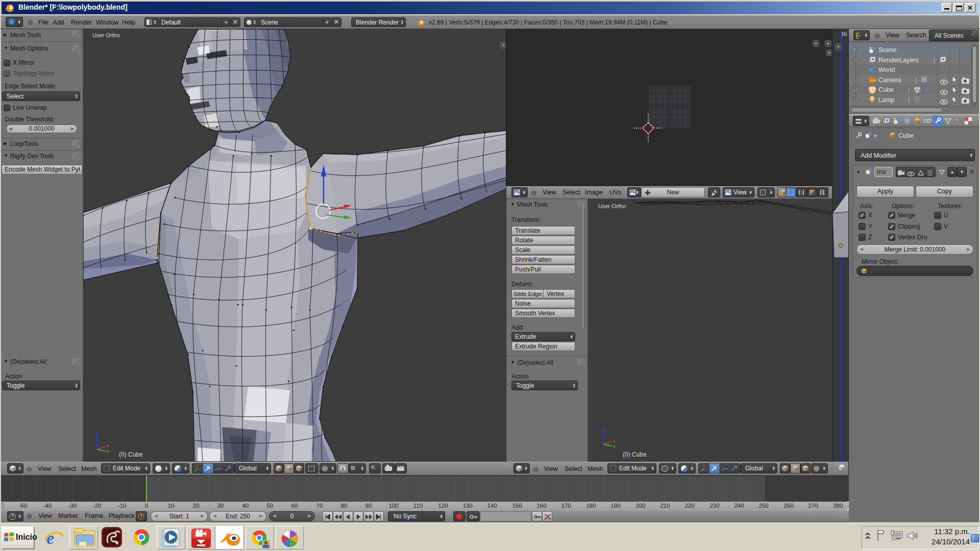  I want to click on svg-text: e, so click(50, 538).